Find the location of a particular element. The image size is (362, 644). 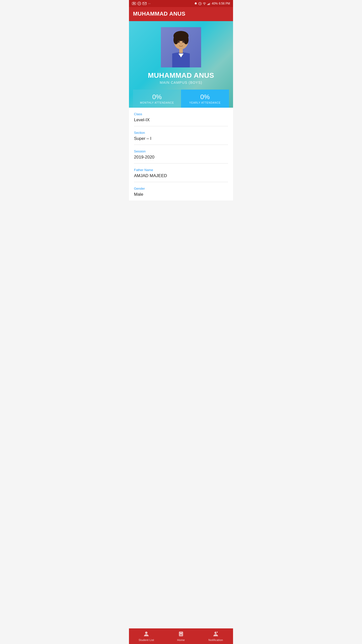

alarm-icon is located at coordinates (196, 4).